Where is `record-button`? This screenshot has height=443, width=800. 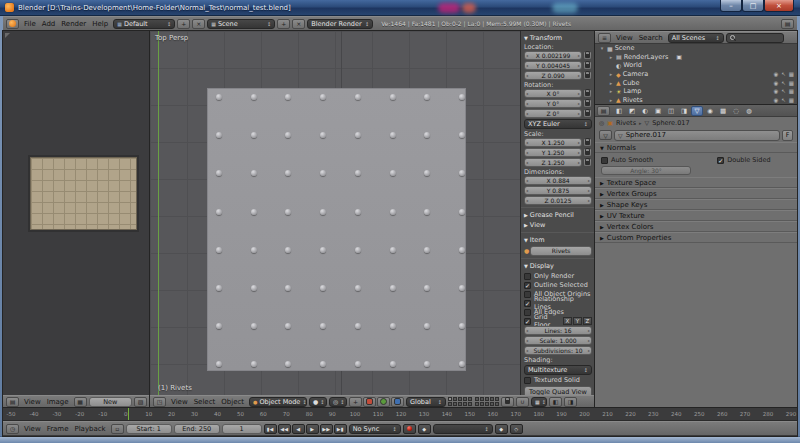
record-button is located at coordinates (410, 429).